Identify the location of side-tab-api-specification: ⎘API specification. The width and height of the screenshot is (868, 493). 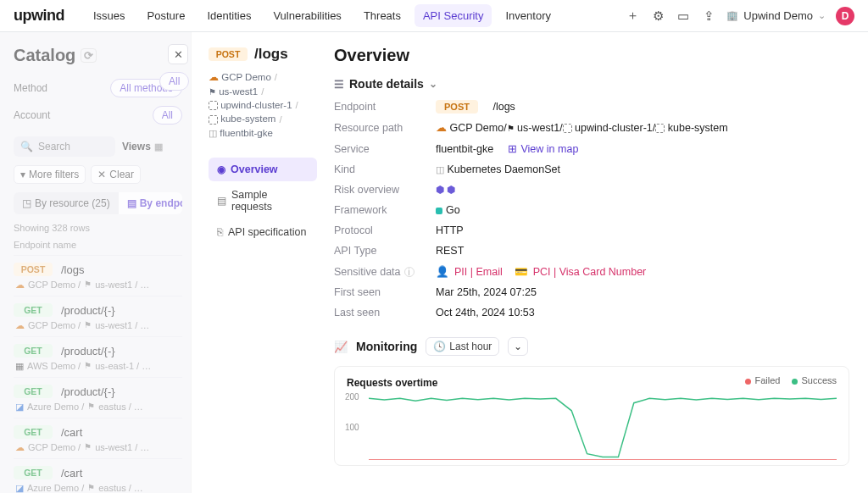
(263, 232).